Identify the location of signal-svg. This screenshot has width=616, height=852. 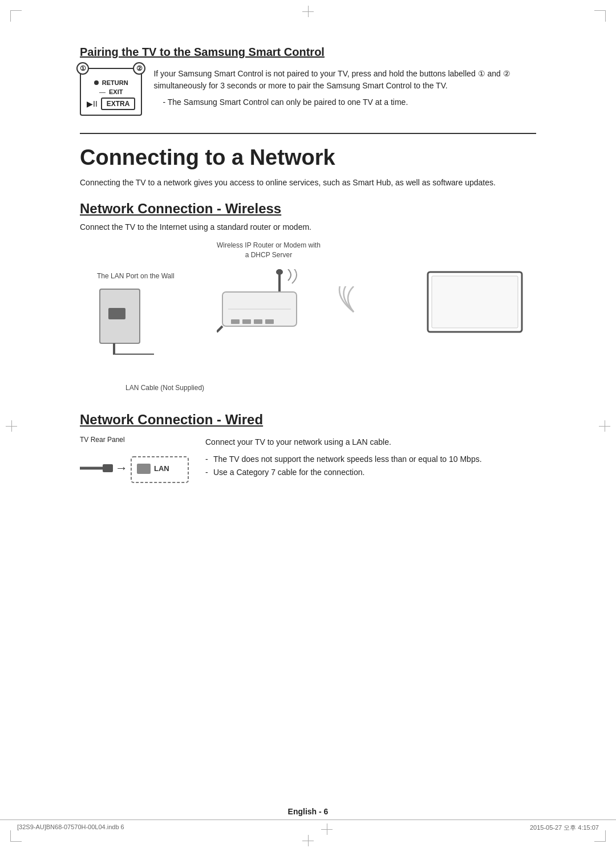
(342, 312).